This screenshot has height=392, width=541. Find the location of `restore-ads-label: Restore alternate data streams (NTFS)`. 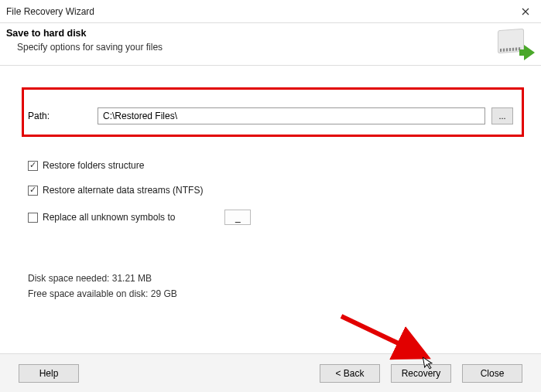

restore-ads-label: Restore alternate data streams (NTFS) is located at coordinates (122, 190).